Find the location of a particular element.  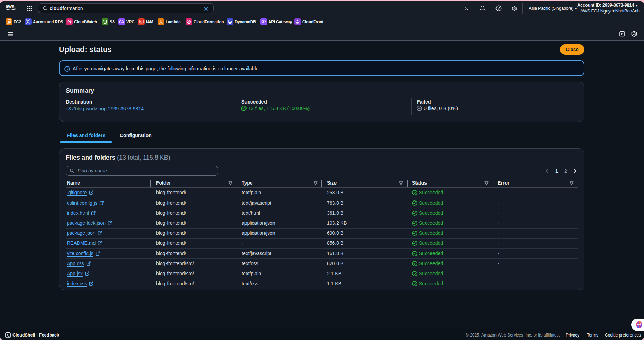

svg-text: aws is located at coordinates (10, 7).